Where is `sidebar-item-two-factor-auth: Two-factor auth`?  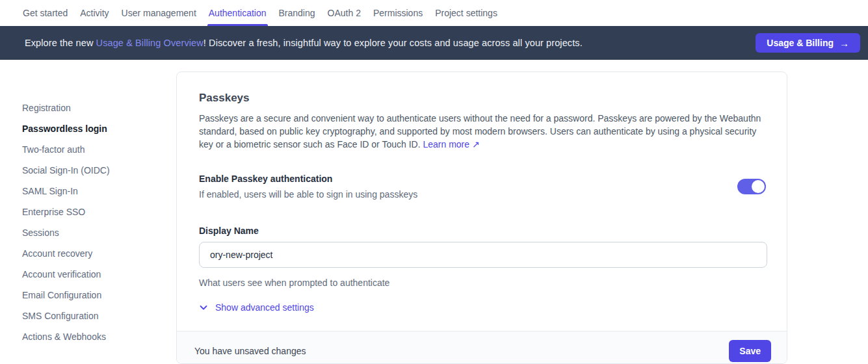 sidebar-item-two-factor-auth: Two-factor auth is located at coordinates (99, 150).